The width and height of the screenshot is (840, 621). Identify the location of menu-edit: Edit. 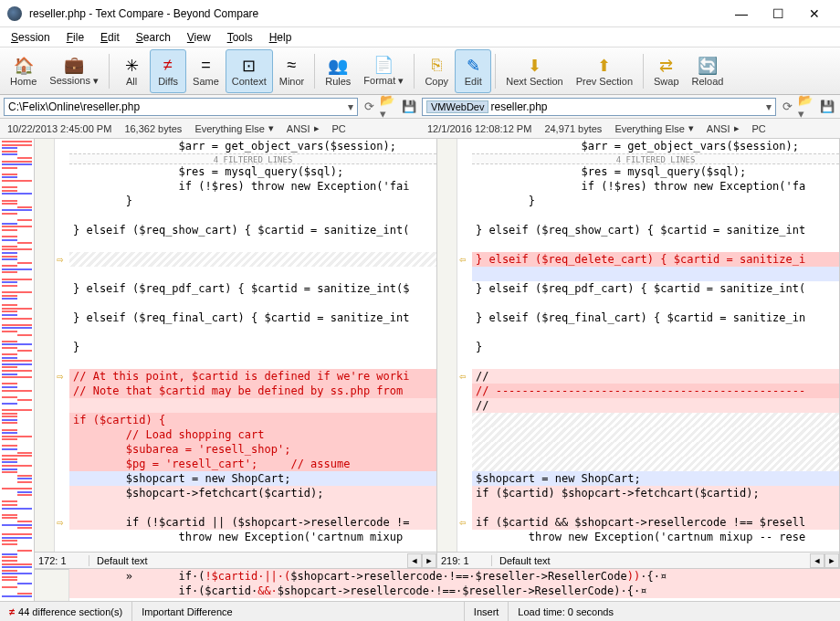
(110, 37).